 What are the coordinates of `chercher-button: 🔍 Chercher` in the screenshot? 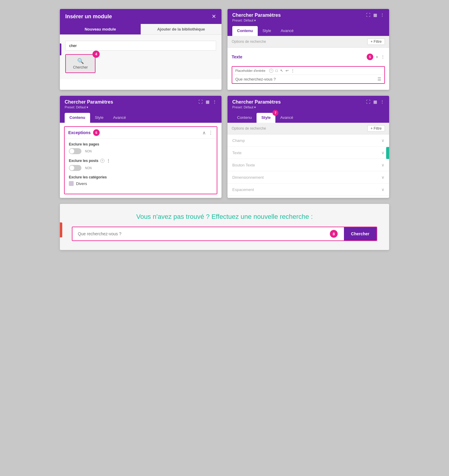 It's located at (80, 63).